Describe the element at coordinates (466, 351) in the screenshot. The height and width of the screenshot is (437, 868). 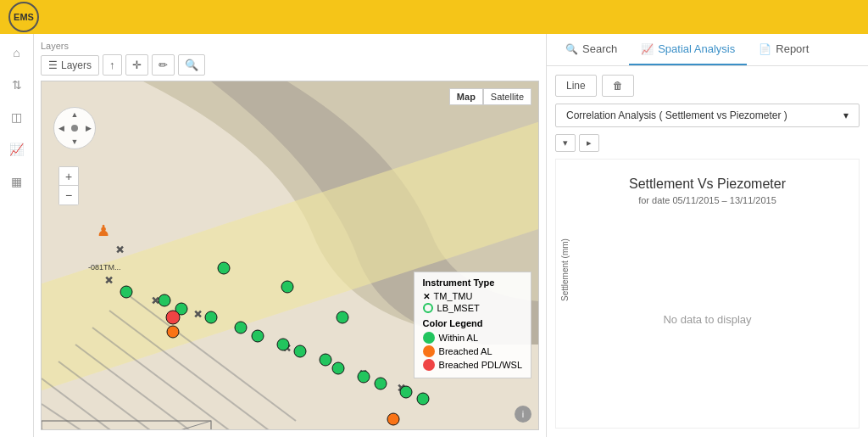
I see `breached-al-label: Breached AL` at that location.